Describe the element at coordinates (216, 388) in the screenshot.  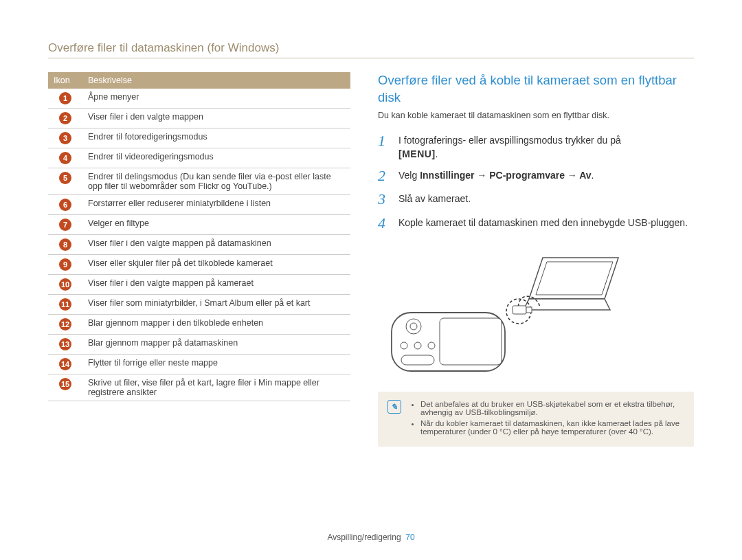
I see `row-desc: Skrive ut filer, vise filer på et kart, …` at that location.